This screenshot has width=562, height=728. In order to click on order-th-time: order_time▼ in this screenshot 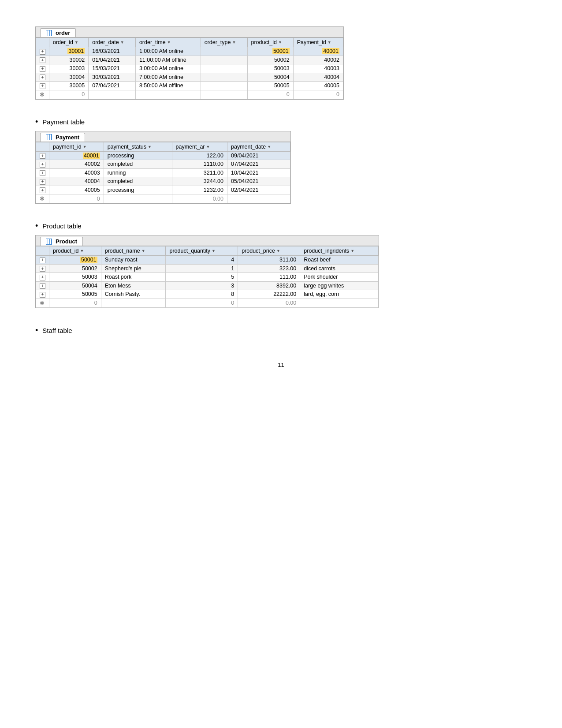, I will do `click(168, 42)`.